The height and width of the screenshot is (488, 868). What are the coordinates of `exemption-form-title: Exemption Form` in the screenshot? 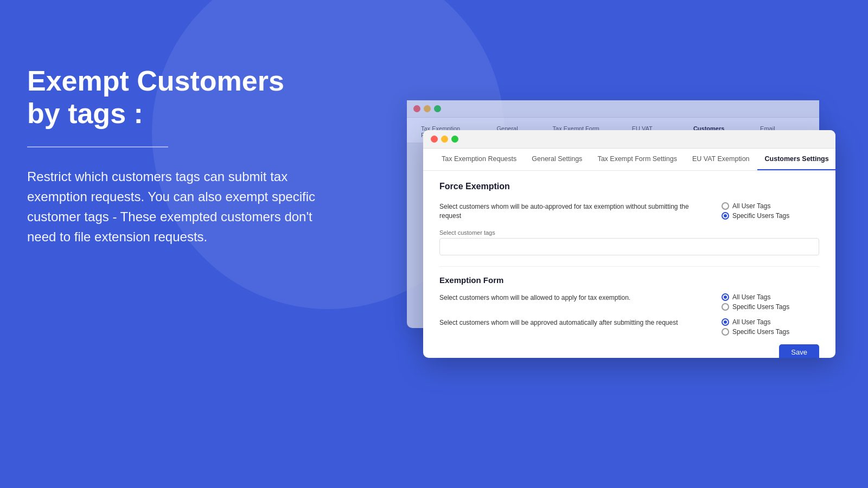 It's located at (629, 280).